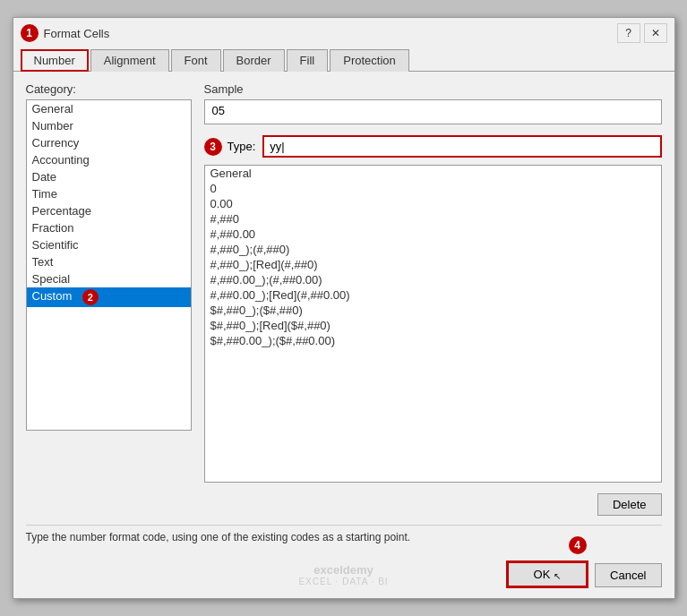  What do you see at coordinates (344, 57) in the screenshot?
I see `tabs-bar: Number Alignment Font Border Fill Protec…` at bounding box center [344, 57].